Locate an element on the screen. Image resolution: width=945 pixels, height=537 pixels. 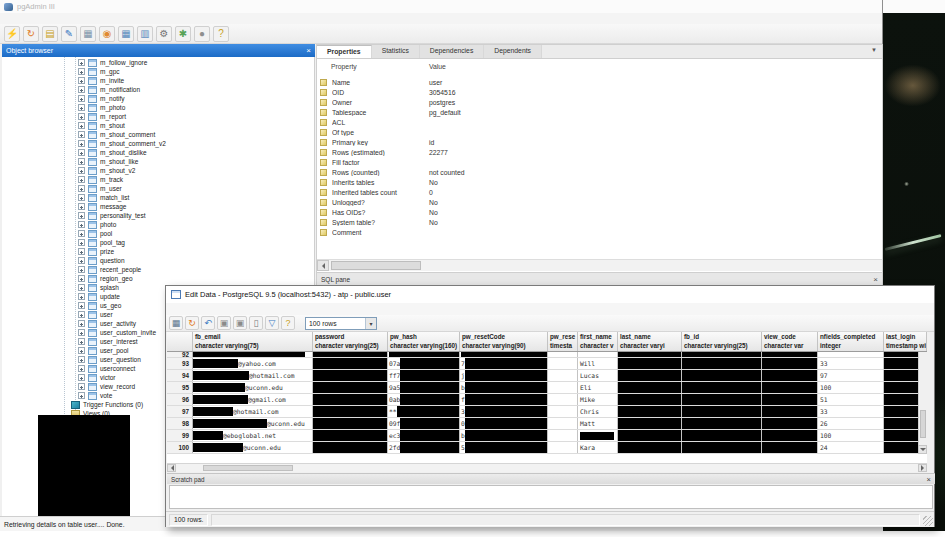
property-row: Owner postgres is located at coordinates (600, 102).